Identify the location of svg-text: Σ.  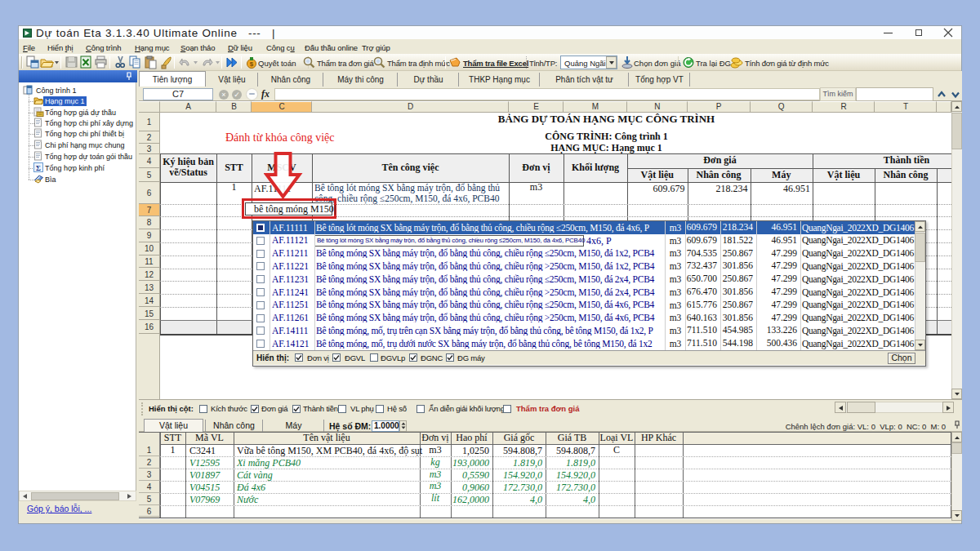
(38, 168).